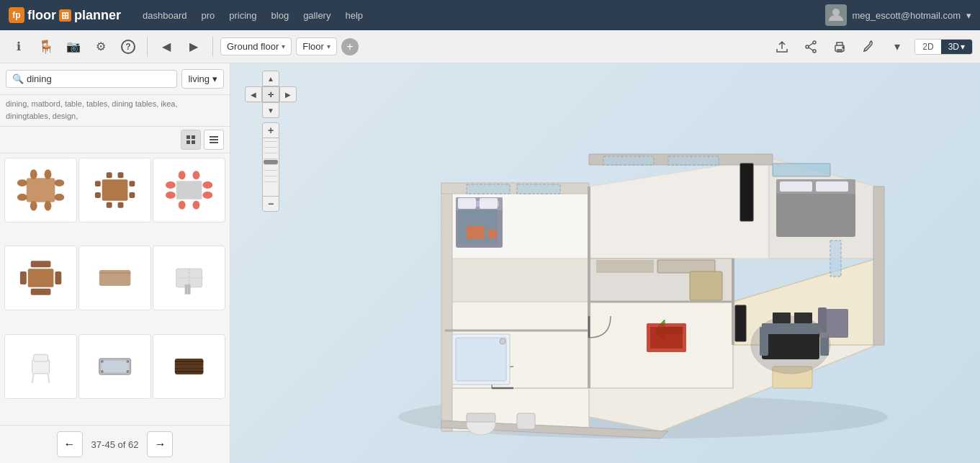 The width and height of the screenshot is (980, 463). What do you see at coordinates (191, 140) in the screenshot?
I see `grid-view-button` at bounding box center [191, 140].